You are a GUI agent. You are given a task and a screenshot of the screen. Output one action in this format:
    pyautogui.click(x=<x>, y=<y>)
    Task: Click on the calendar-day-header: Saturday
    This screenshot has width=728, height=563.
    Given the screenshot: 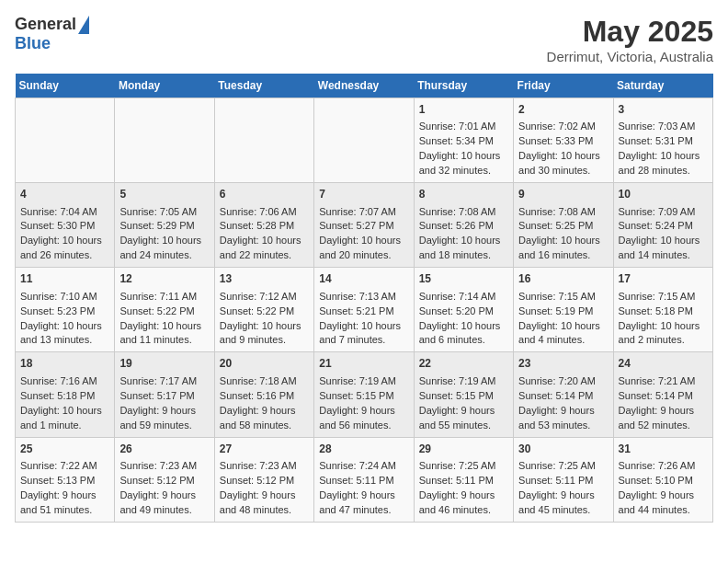 What is the action you would take?
    pyautogui.click(x=663, y=86)
    